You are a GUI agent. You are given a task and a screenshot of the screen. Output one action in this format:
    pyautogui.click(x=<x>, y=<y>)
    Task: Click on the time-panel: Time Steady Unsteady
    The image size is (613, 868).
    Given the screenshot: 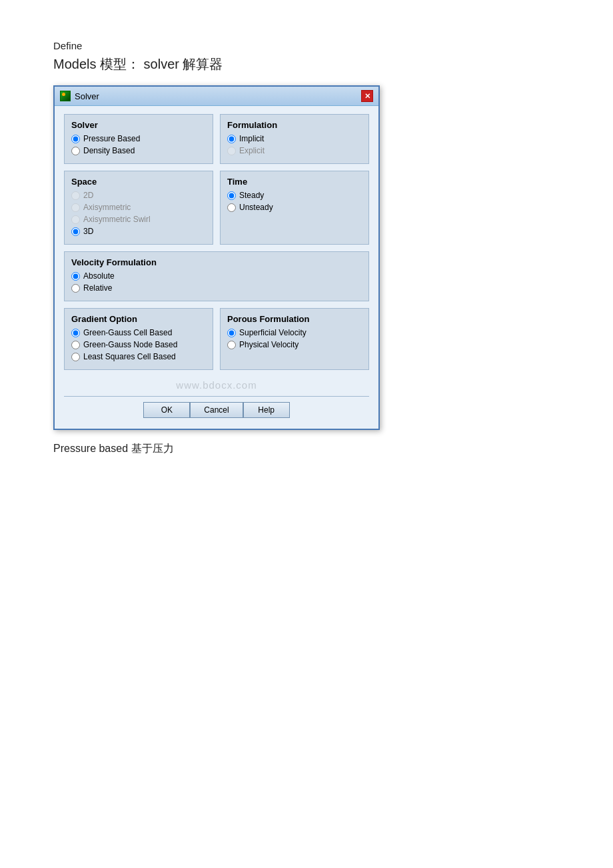 What is the action you would take?
    pyautogui.click(x=295, y=208)
    